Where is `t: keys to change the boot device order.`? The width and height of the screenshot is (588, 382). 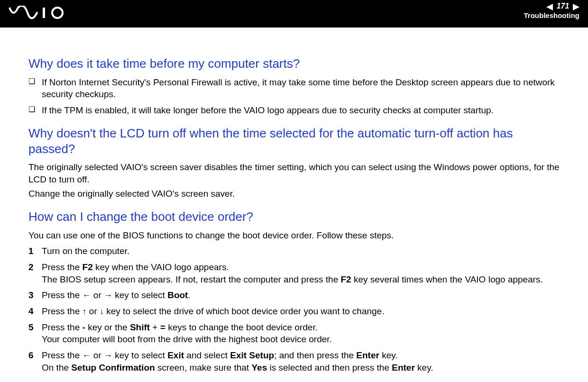
t: keys to change the boot device order. is located at coordinates (242, 327).